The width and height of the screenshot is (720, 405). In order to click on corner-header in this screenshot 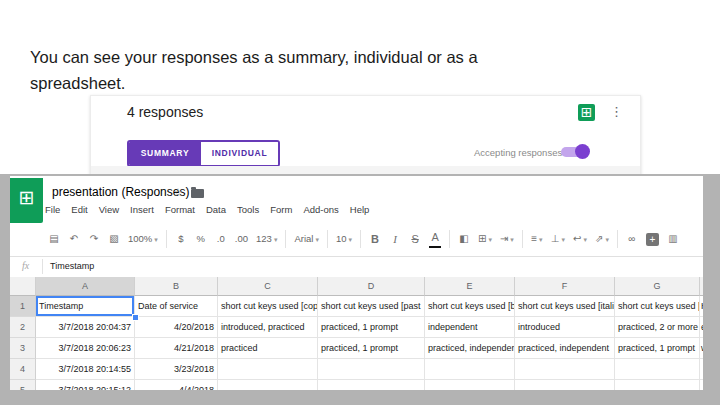, I will do `click(23, 286)`.